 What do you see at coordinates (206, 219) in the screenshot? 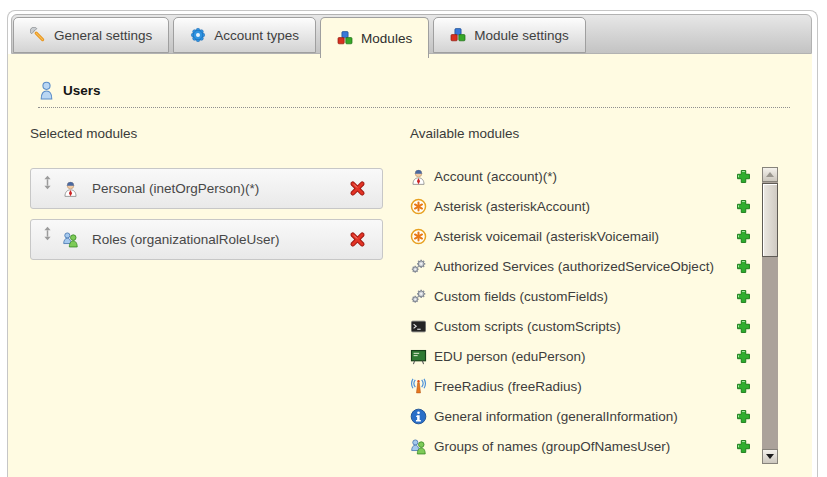
I see `selected-modules-list: Personal (inetOrgPerson)(*) Roles (organ…` at bounding box center [206, 219].